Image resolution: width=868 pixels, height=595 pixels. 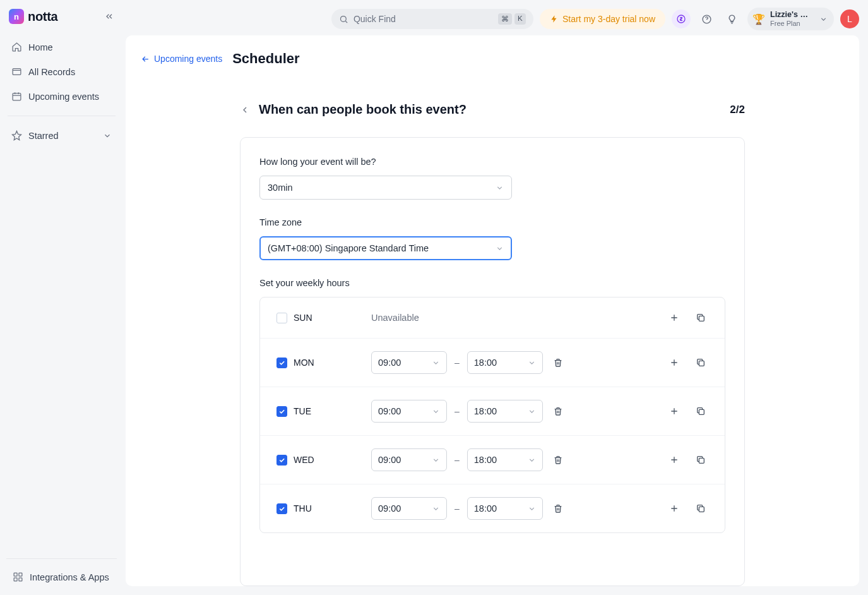 What do you see at coordinates (62, 47) in the screenshot?
I see `sidebar-item-home: Home` at bounding box center [62, 47].